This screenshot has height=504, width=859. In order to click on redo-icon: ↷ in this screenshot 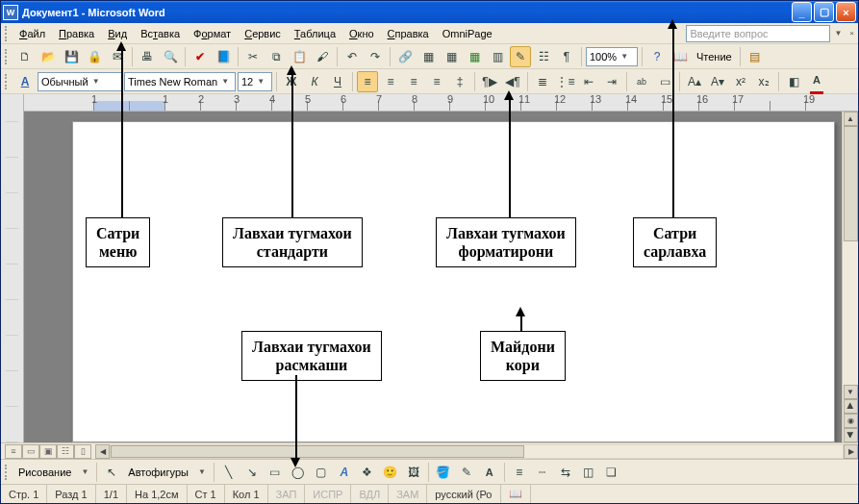, I will do `click(375, 57)`.